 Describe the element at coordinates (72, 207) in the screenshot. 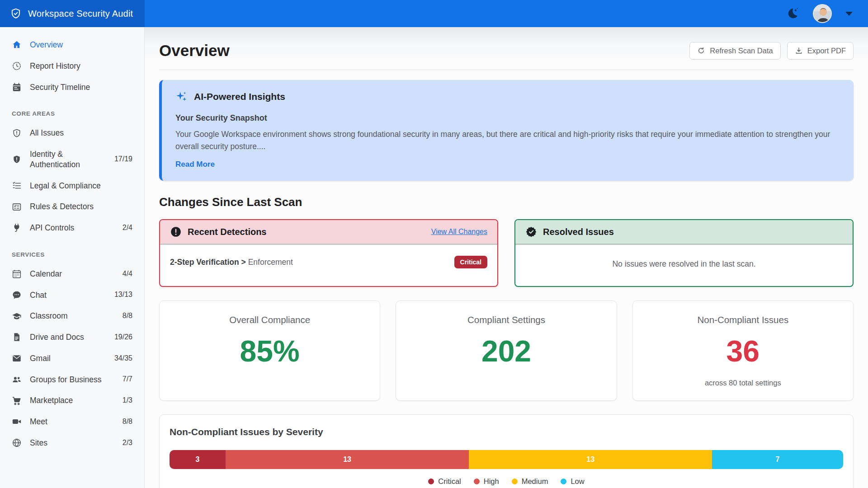

I see `sidebar-item-rules-and-detectors: Rules & Detectors` at that location.